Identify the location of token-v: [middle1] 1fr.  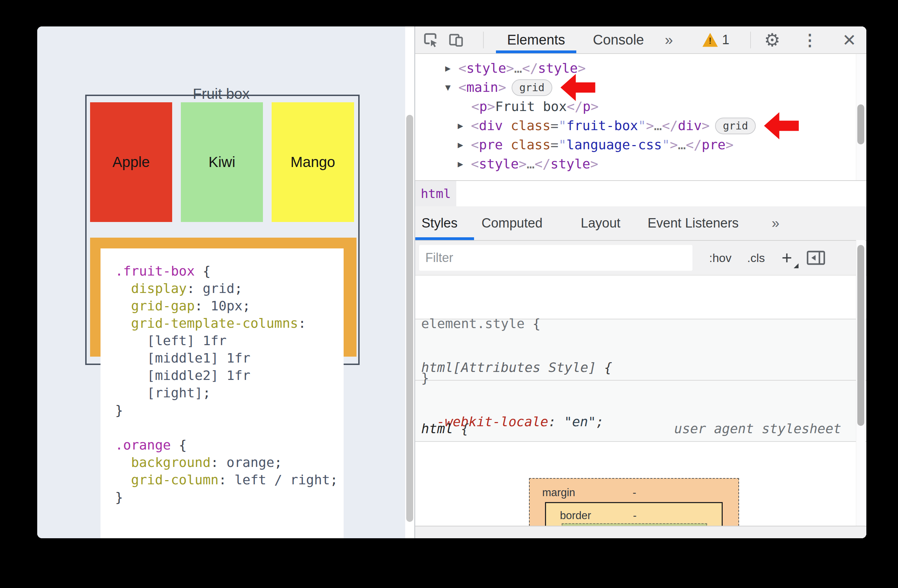
(183, 358).